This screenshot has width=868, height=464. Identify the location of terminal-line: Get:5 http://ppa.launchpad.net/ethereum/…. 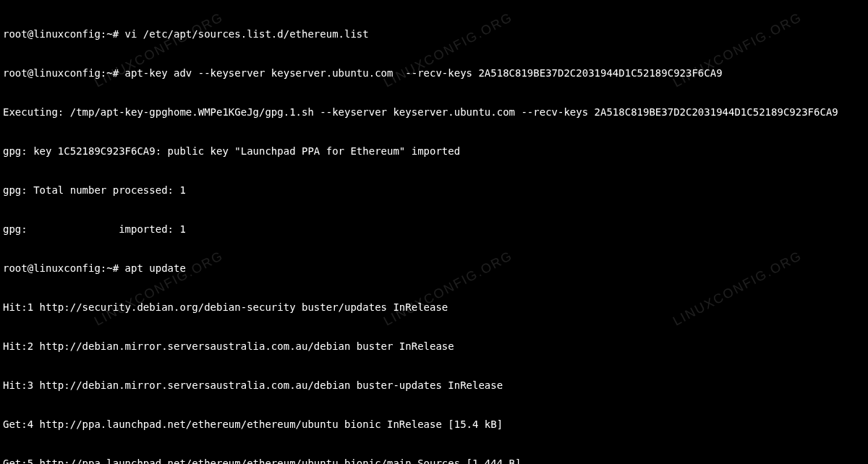
(434, 460).